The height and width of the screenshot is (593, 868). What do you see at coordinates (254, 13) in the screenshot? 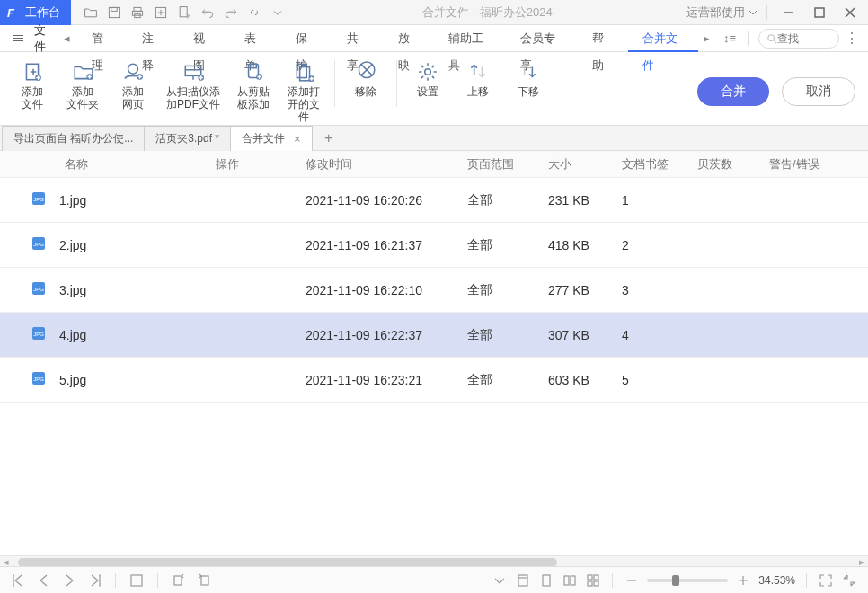
I see `link-icon` at bounding box center [254, 13].